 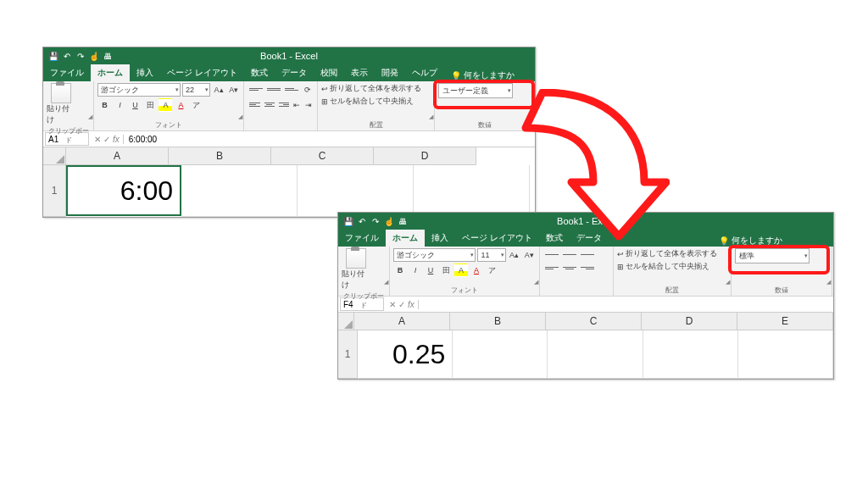 What do you see at coordinates (116, 139) in the screenshot?
I see `fx-icon: fx` at bounding box center [116, 139].